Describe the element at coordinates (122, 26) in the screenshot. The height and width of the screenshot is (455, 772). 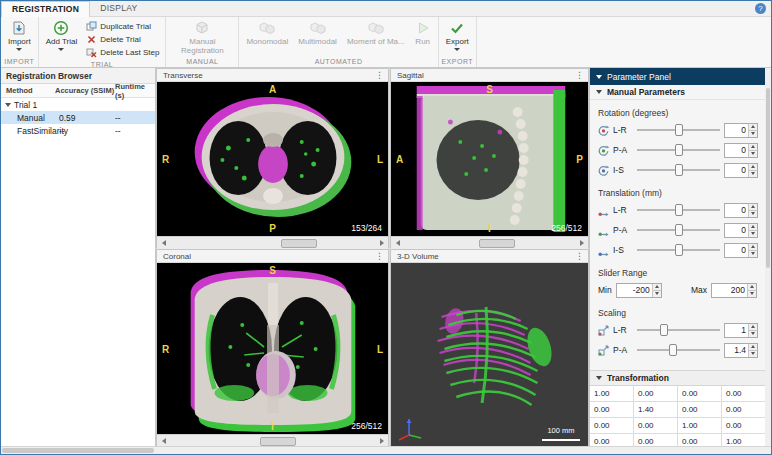
I see `duplicate-trial-button: Duplicate Trial` at that location.